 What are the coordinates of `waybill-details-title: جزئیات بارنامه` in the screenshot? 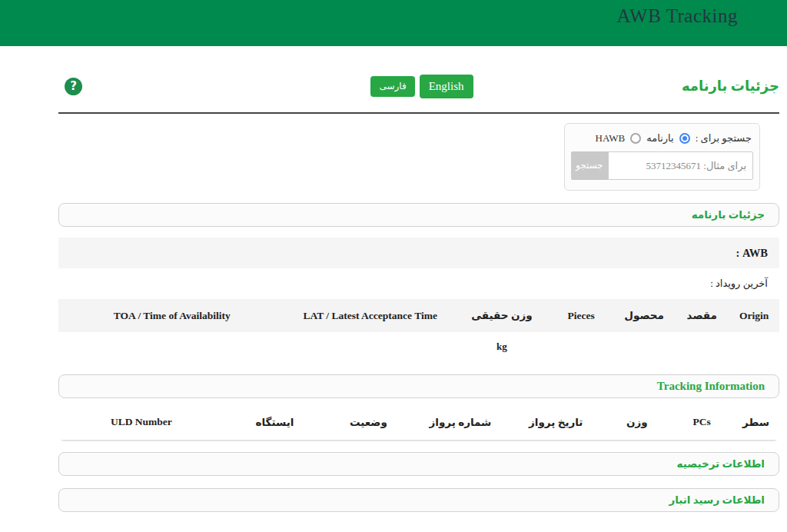 It's located at (729, 215).